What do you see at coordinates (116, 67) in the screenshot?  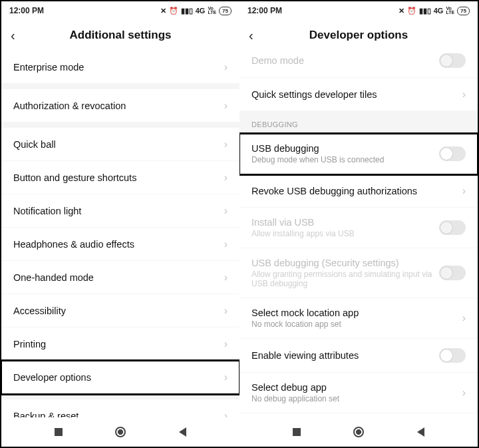 I see `row-label: Enterprise mode` at bounding box center [116, 67].